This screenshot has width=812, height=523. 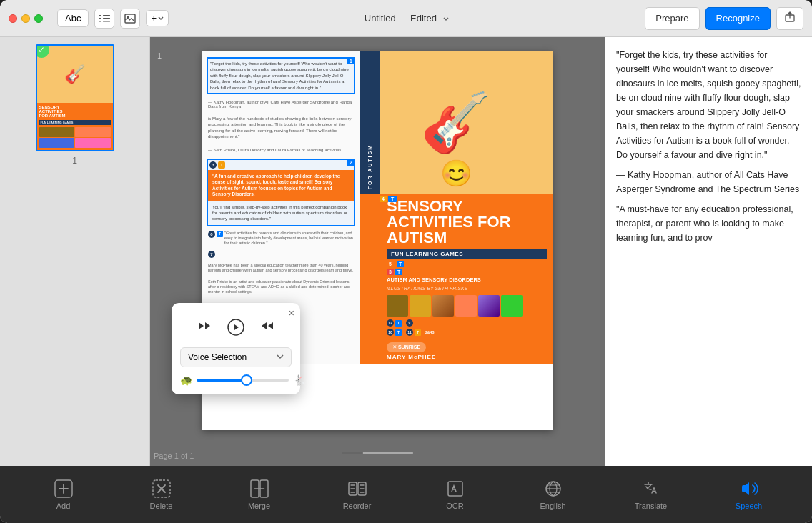 I want to click on close-button, so click(x=13, y=19).